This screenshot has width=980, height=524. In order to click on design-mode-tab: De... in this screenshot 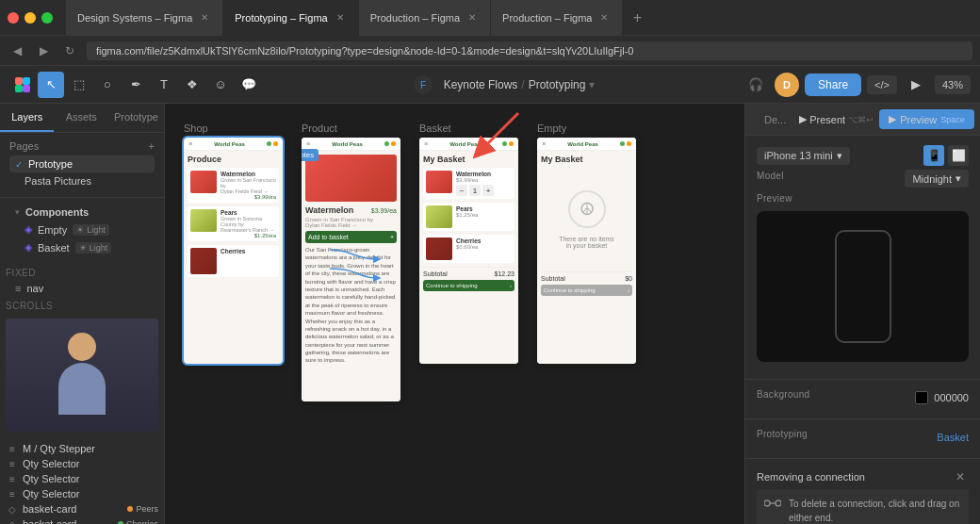, I will do `click(775, 120)`.